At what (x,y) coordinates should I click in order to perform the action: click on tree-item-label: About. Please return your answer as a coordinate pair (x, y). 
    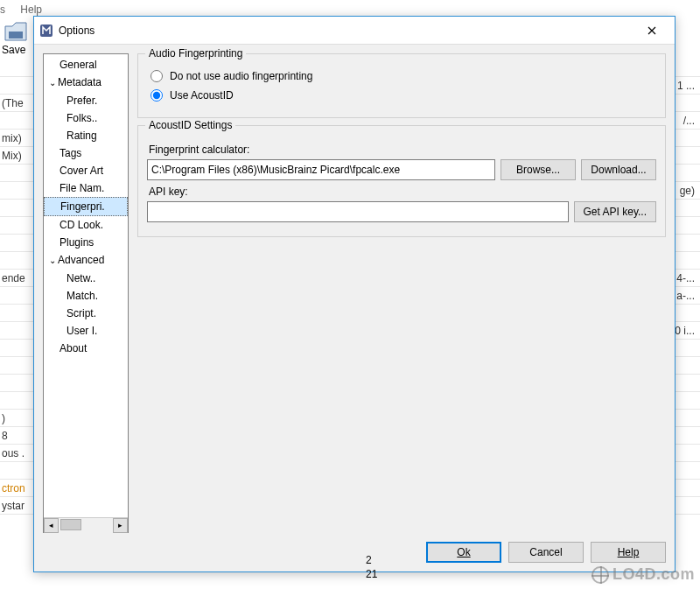
    Looking at the image, I should click on (74, 348).